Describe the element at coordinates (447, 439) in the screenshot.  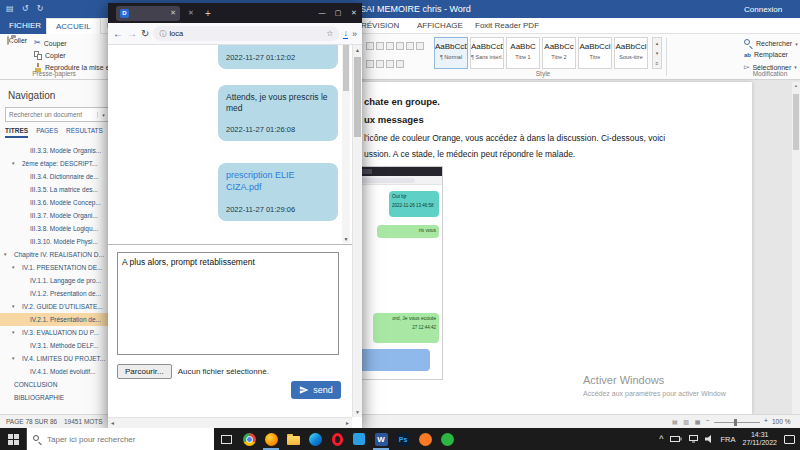
I see `taskbar-app-whatsapp` at that location.